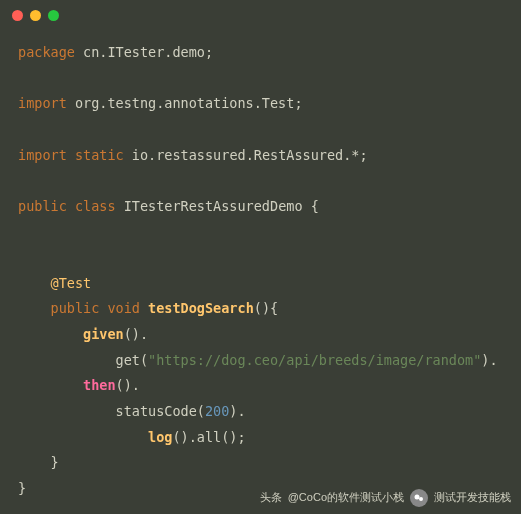  Describe the element at coordinates (18, 16) in the screenshot. I see `close-icon` at that location.